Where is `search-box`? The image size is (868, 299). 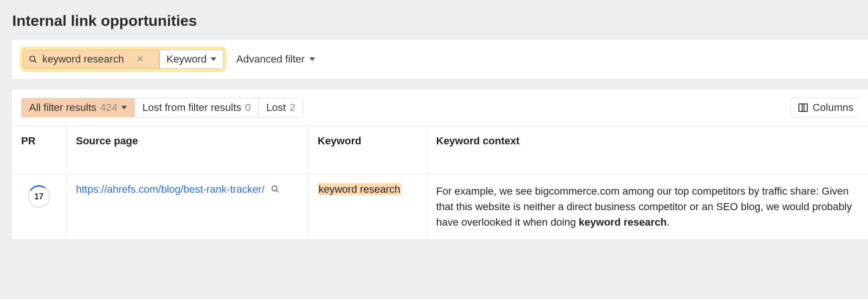 search-box is located at coordinates (91, 59).